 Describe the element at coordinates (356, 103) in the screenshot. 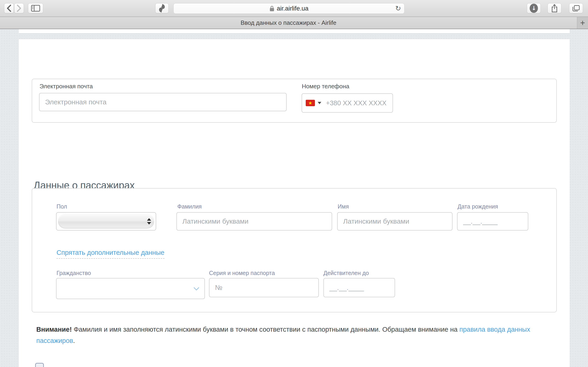

I see `phone-placeholder: +380 XX XXX XXXX` at that location.